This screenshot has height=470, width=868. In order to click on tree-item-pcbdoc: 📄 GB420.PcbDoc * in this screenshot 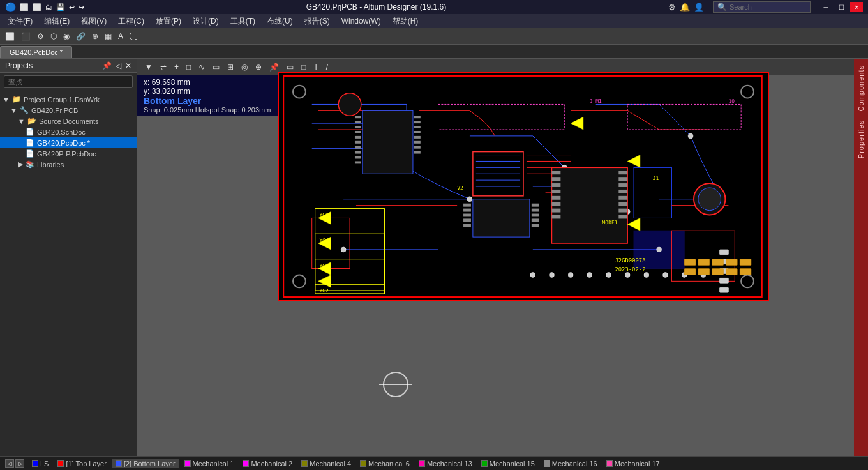, I will do `click(68, 143)`.